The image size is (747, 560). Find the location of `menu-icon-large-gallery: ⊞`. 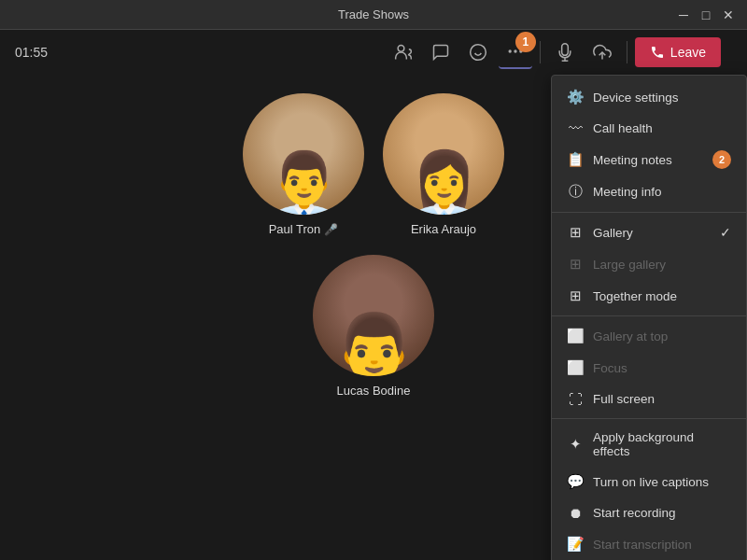

menu-icon-large-gallery: ⊞ is located at coordinates (575, 264).